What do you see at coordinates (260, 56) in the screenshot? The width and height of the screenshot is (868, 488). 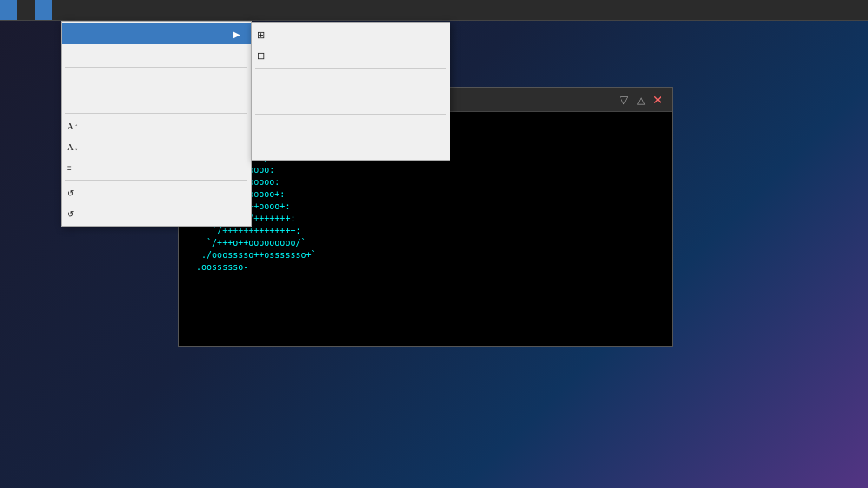 I see `split-tb-icon: ⊟` at bounding box center [260, 56].